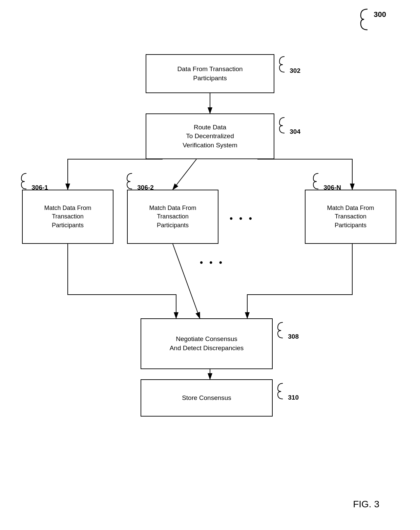 The height and width of the screenshot is (530, 420). What do you see at coordinates (242, 219) in the screenshot?
I see `horizontal-dots: • • •` at bounding box center [242, 219].